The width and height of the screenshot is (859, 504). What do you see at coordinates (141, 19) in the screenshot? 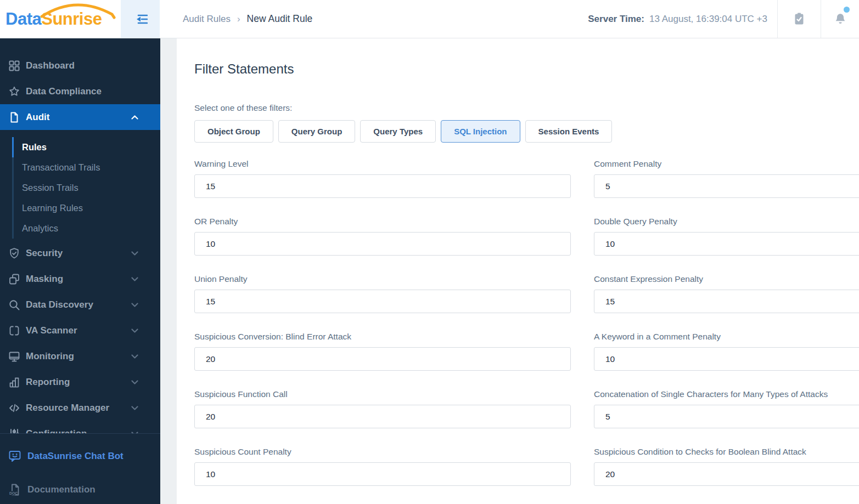
I see `sidebar-toggle-icon` at bounding box center [141, 19].